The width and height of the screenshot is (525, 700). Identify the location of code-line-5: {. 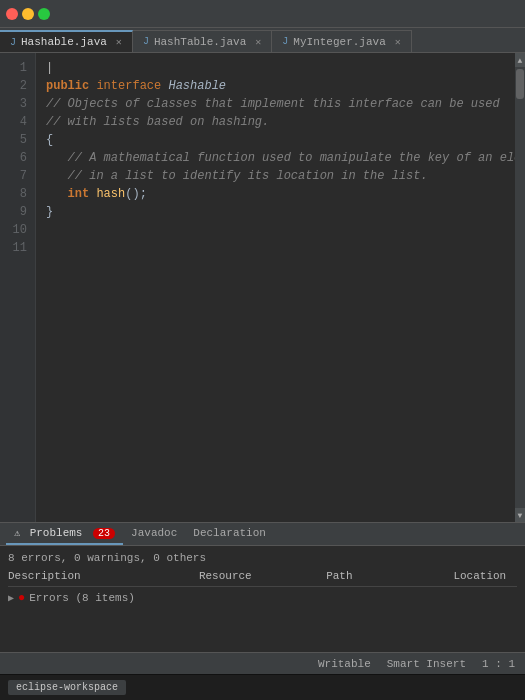
(276, 140).